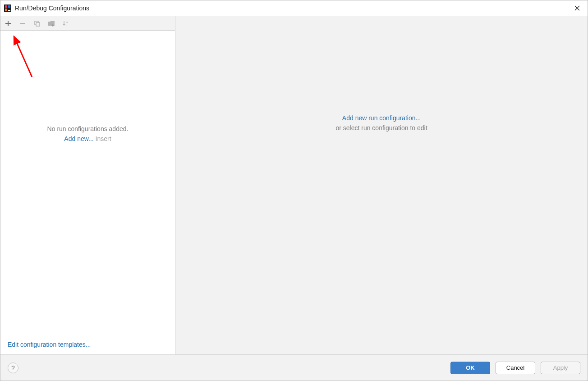 The width and height of the screenshot is (588, 381). I want to click on dialog-title: Run/Debug Configurations, so click(52, 8).